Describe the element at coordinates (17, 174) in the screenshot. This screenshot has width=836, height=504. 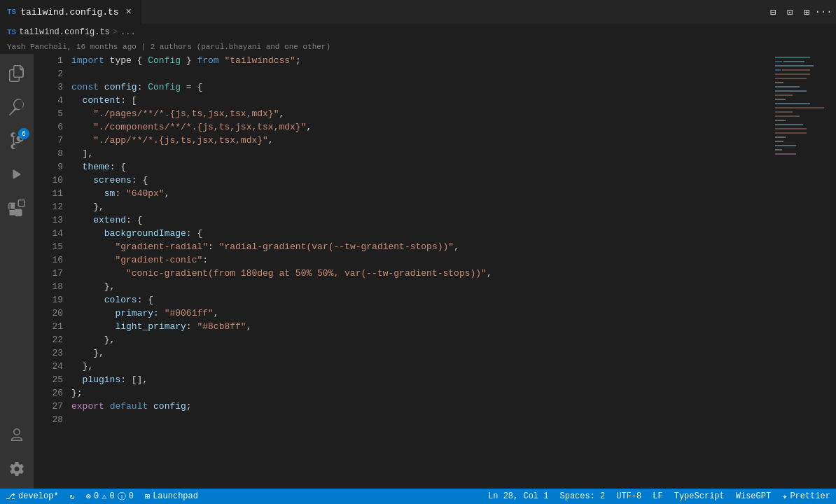
I see `activity-run` at that location.